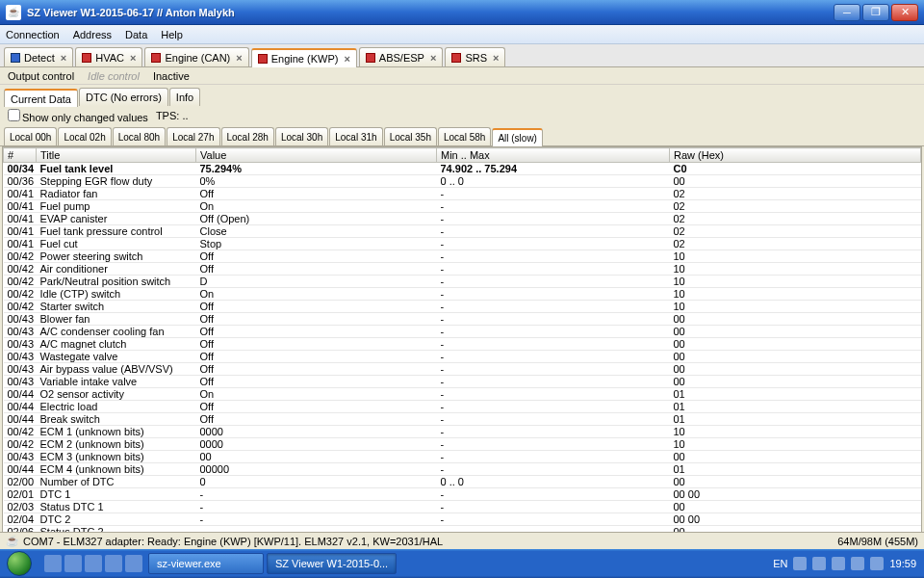 This screenshot has height=578, width=924. I want to click on local-tab-local-28h: Local 28h, so click(248, 137).